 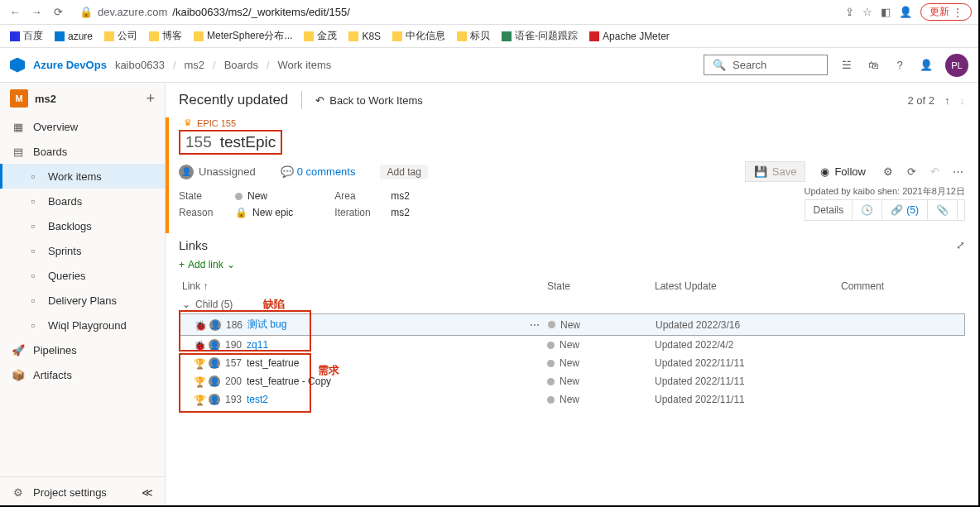 What do you see at coordinates (761, 172) in the screenshot?
I see `save-icon: 💾` at bounding box center [761, 172].